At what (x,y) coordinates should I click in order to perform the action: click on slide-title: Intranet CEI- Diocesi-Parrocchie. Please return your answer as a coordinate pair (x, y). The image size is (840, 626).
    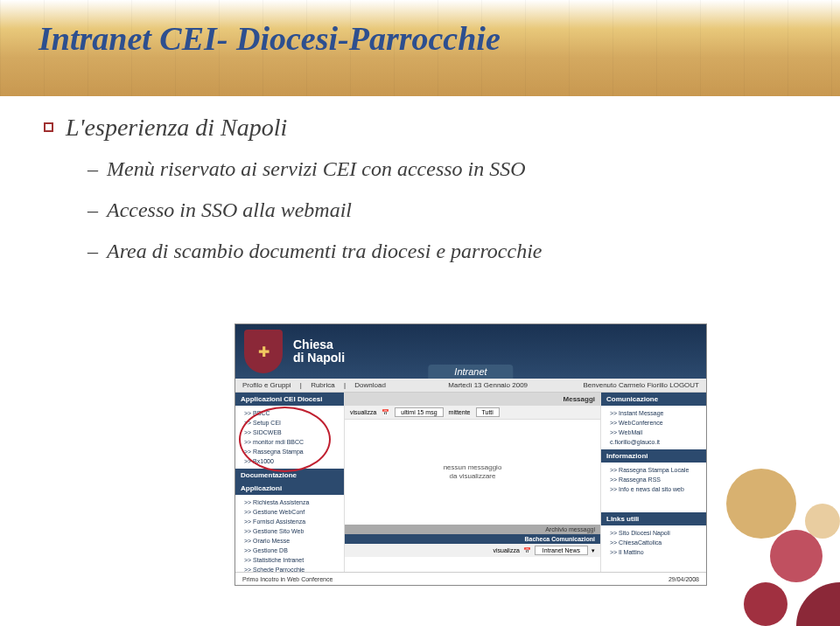
    Looking at the image, I should click on (270, 38).